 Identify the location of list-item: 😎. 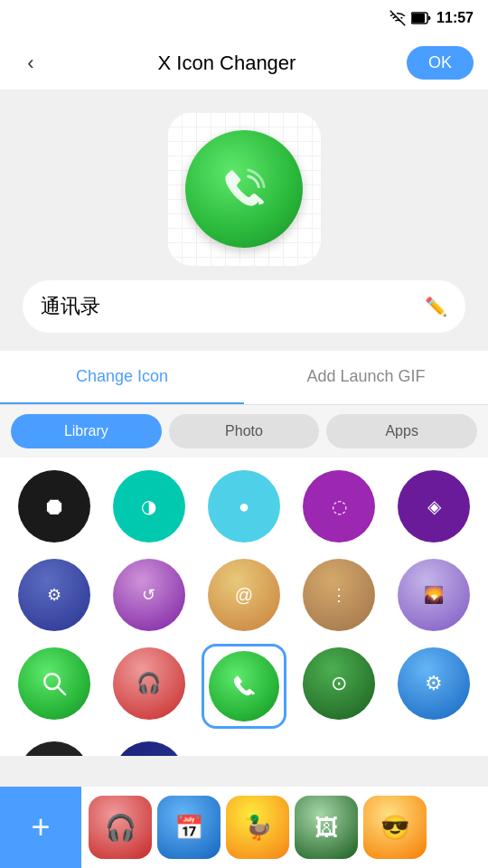
(395, 827).